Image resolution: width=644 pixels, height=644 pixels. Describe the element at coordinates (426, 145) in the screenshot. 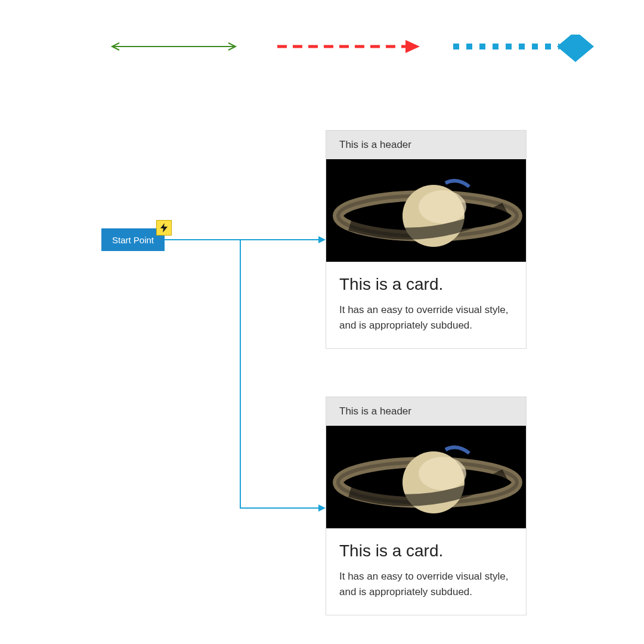

I see `card-1-header: This is a header` at that location.